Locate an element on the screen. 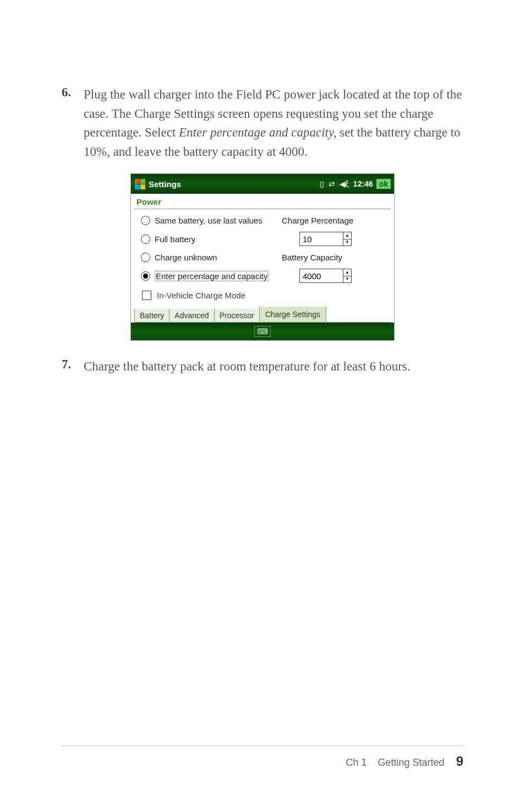 The width and height of the screenshot is (525, 812). window-title: Settings is located at coordinates (234, 184).